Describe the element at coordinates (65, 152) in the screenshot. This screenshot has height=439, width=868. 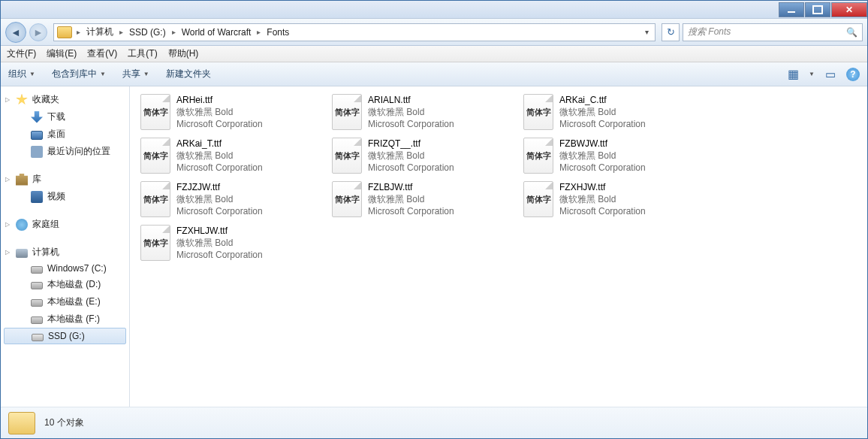
I see `sidebar-recent: 最近访问的位置` at that location.